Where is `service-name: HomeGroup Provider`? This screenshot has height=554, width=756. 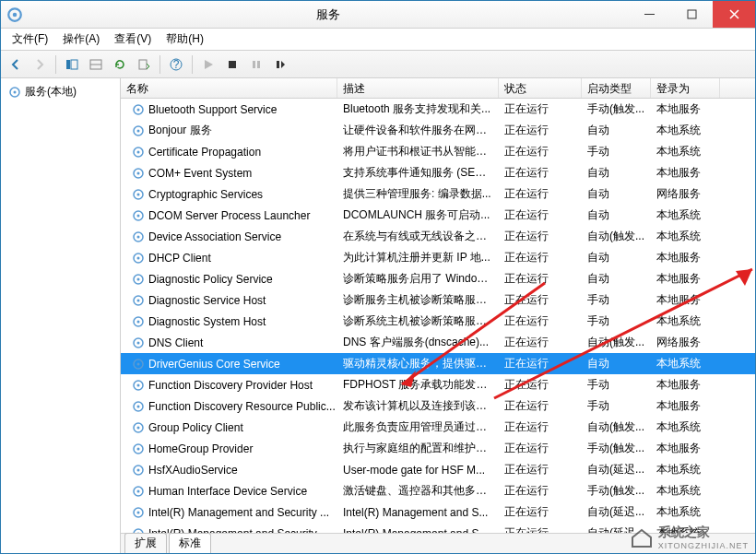 service-name: HomeGroup Provider is located at coordinates (201, 449).